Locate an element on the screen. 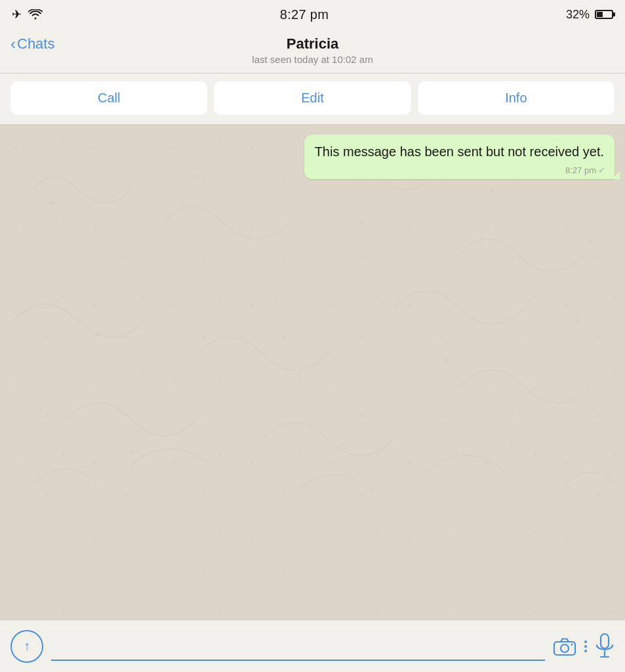 Image resolution: width=625 pixels, height=672 pixels. call-button: Call is located at coordinates (109, 98).